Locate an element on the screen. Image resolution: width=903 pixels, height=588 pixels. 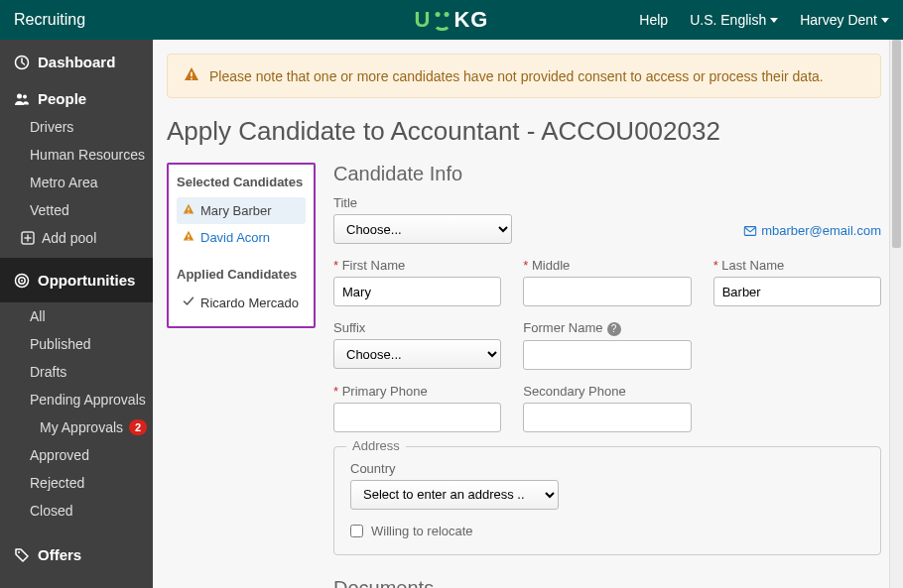
relocate-label: Willing to relocate is located at coordinates (423, 531).